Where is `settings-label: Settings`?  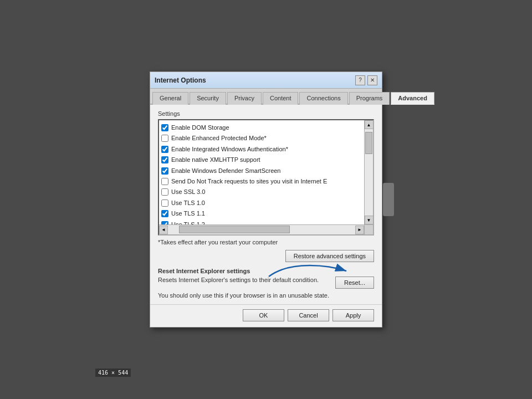
settings-label: Settings is located at coordinates (266, 114).